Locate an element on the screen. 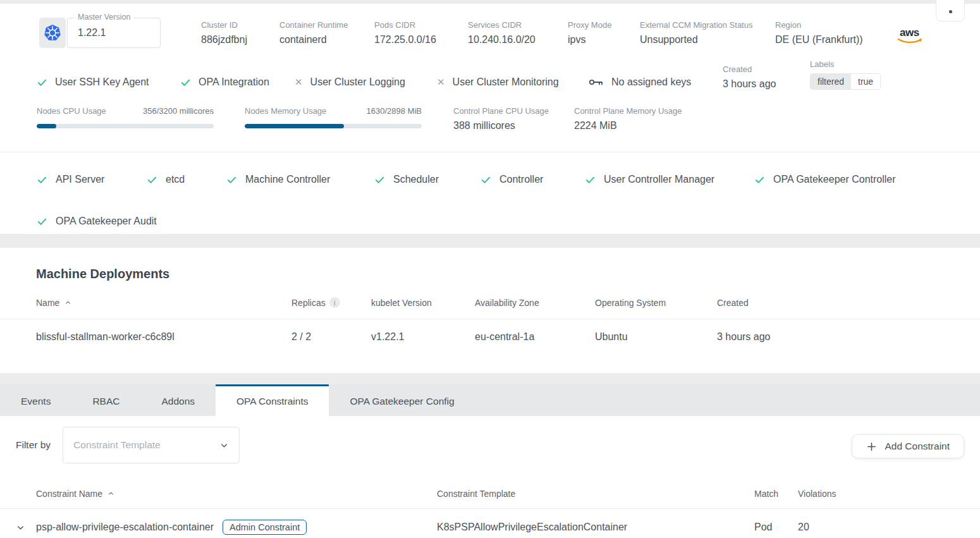  cluster-metrics-row: Nodes CPU Usage 356/3200 millicores Node… is located at coordinates (490, 114).